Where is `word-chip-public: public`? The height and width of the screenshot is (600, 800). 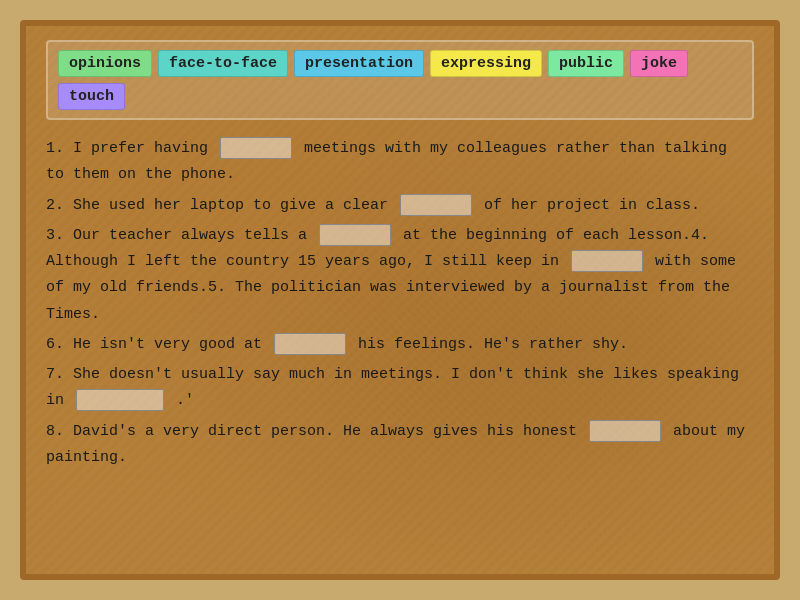
word-chip-public: public is located at coordinates (586, 64).